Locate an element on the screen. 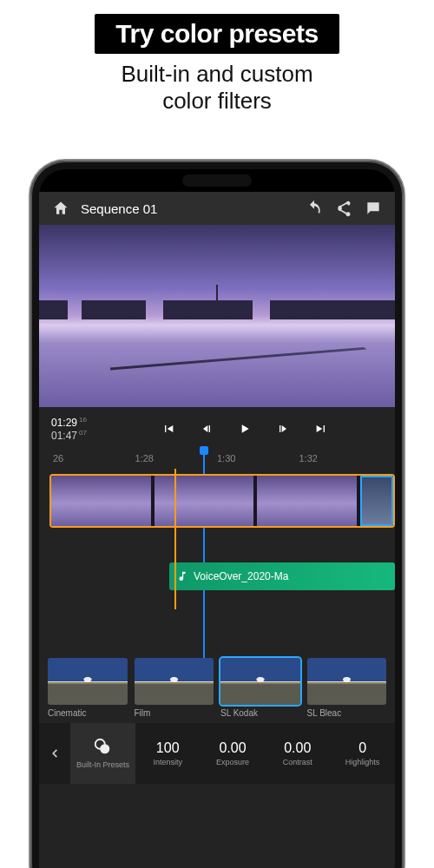  presets-icon is located at coordinates (102, 748).